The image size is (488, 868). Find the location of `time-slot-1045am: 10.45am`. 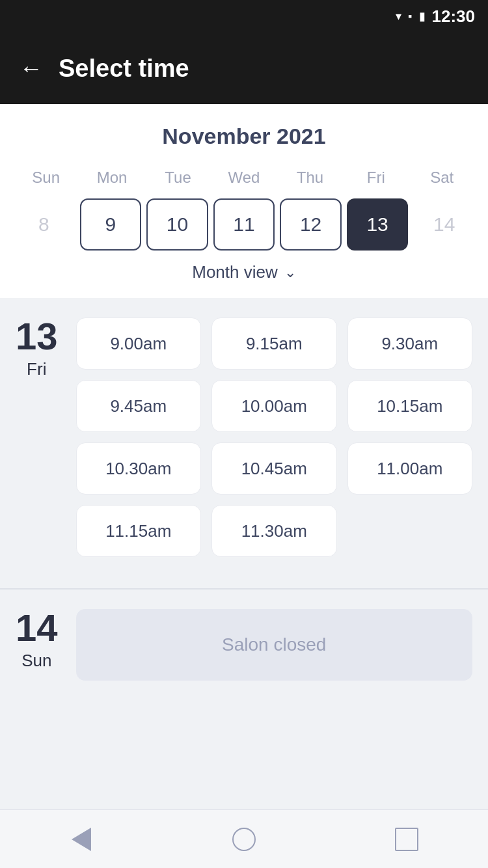

time-slot-1045am: 10.45am is located at coordinates (275, 468).